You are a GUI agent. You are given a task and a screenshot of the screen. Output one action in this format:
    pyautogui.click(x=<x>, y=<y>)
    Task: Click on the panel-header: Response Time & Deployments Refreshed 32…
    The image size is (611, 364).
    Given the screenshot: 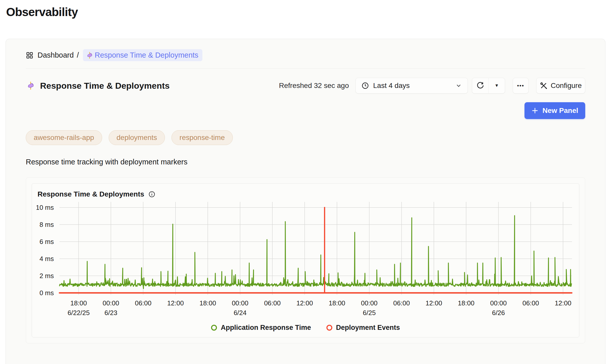 What is the action you would take?
    pyautogui.click(x=306, y=86)
    